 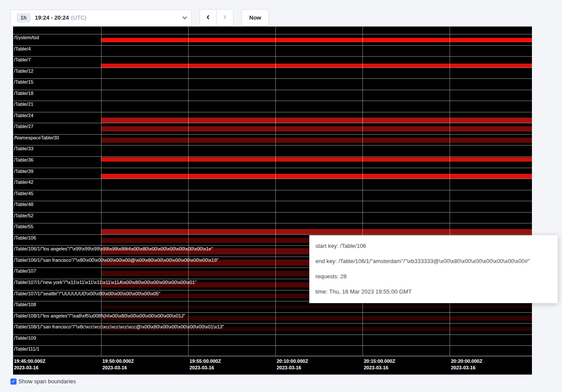 What do you see at coordinates (273, 151) in the screenshot?
I see `span-row: /Table/33` at bounding box center [273, 151].